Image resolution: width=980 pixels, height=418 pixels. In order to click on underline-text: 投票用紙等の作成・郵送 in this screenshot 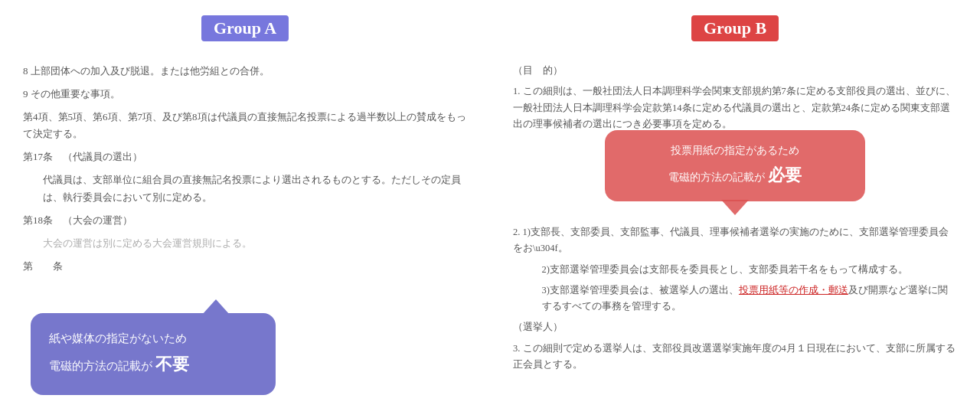, I will do `click(793, 290)`.